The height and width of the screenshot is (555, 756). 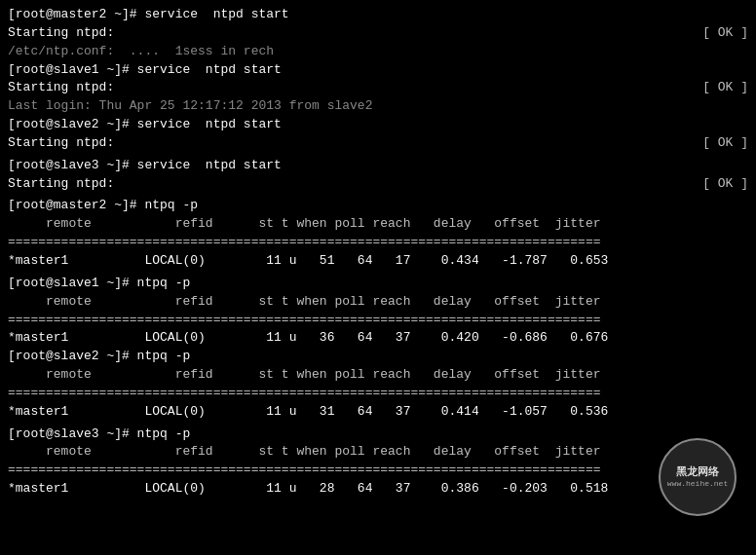 What do you see at coordinates (378, 166) in the screenshot?
I see `terminal-line: [root@slave3 ~]# service ntpd start` at bounding box center [378, 166].